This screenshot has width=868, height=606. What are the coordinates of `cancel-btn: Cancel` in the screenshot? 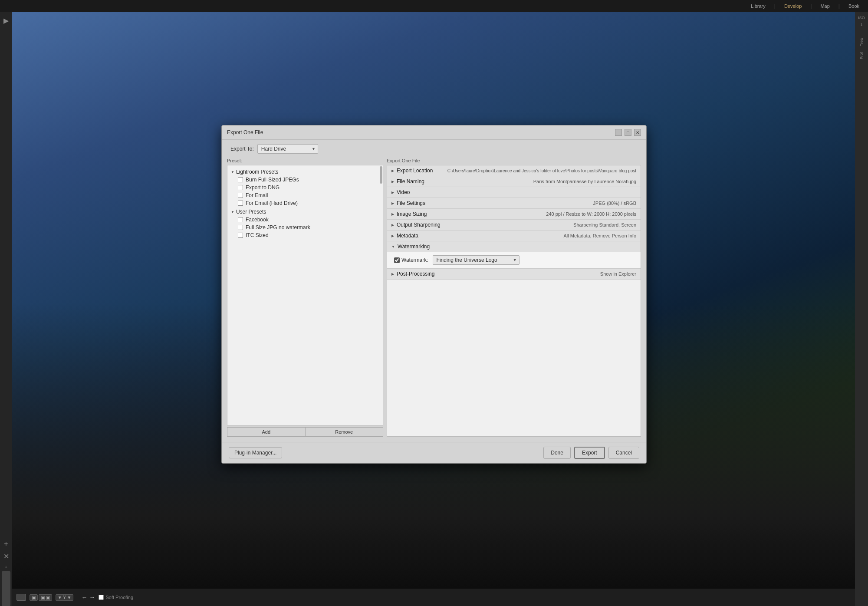 It's located at (624, 453).